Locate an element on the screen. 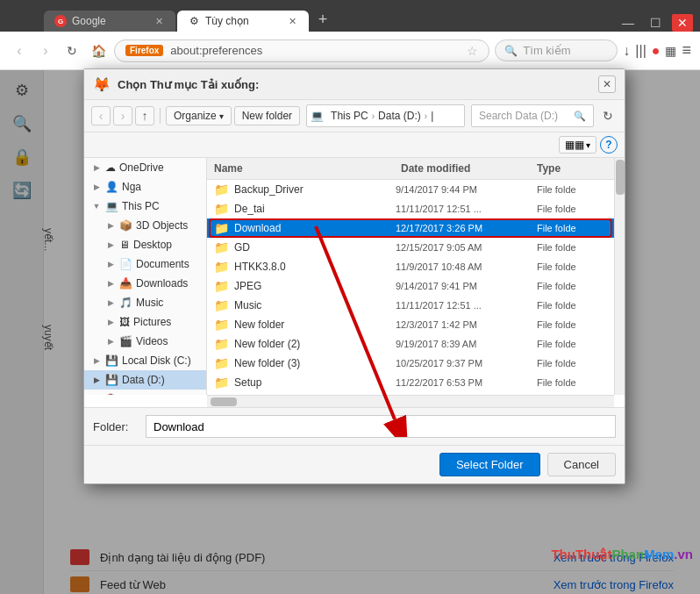  file-row-htkk: 📁 HTKK3.8.0 11/9/2017 10:48 AM File fold… is located at coordinates (411, 267).